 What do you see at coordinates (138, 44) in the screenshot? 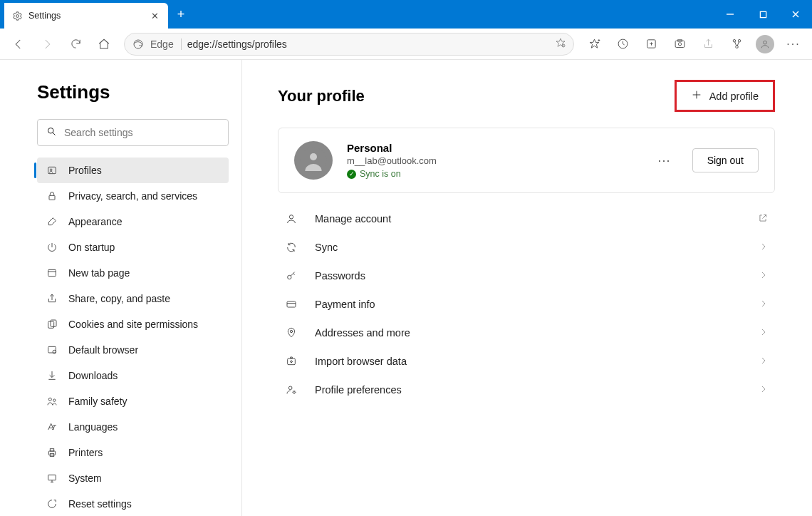
I see `edge-icon` at bounding box center [138, 44].